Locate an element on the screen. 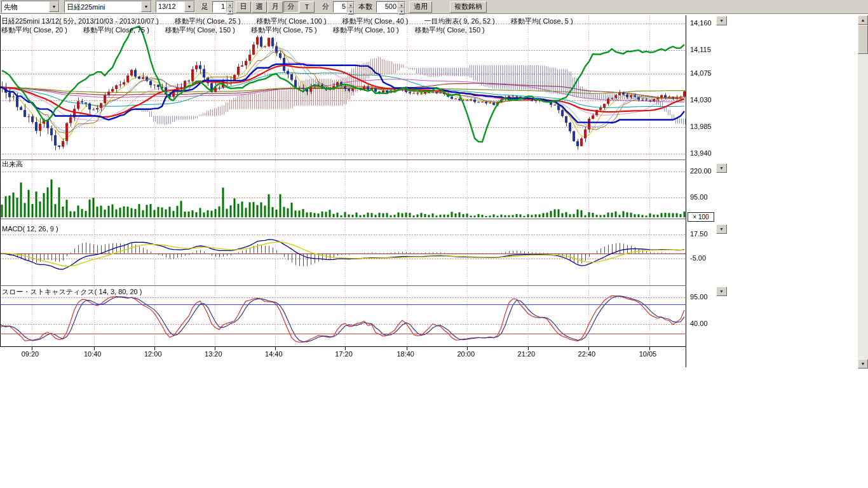 The width and height of the screenshot is (868, 488). volume-axis-tick: 95.00 is located at coordinates (699, 197).